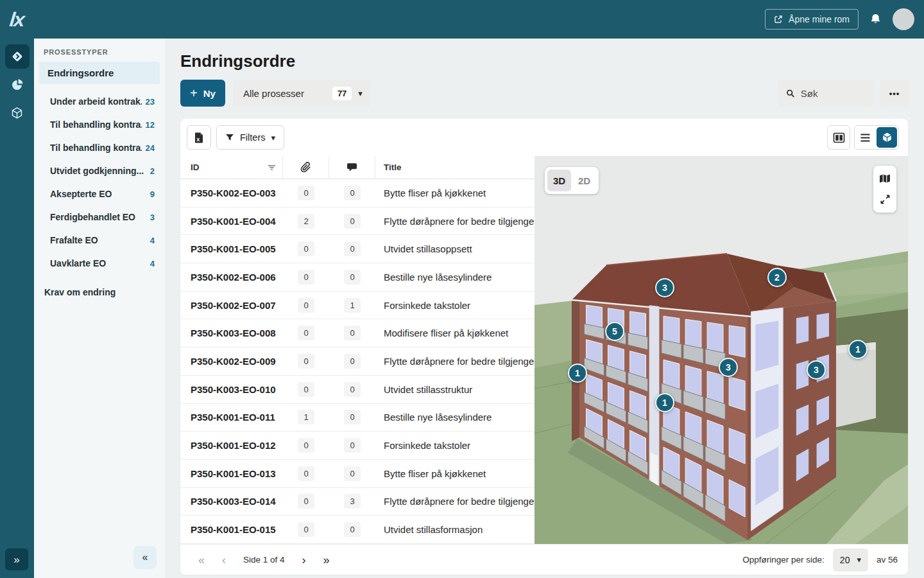  What do you see at coordinates (357, 193) in the screenshot?
I see `table-row: P350-K002-EO-003 0 0 Bytte fliser på kjø…` at bounding box center [357, 193].